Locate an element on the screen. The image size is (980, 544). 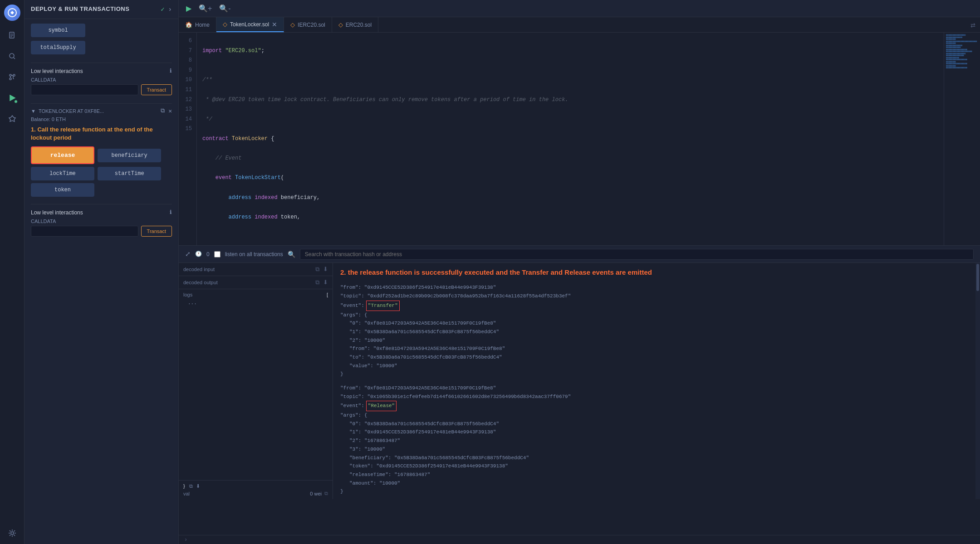
zoom-in-button: 🔍+ is located at coordinates (205, 8).